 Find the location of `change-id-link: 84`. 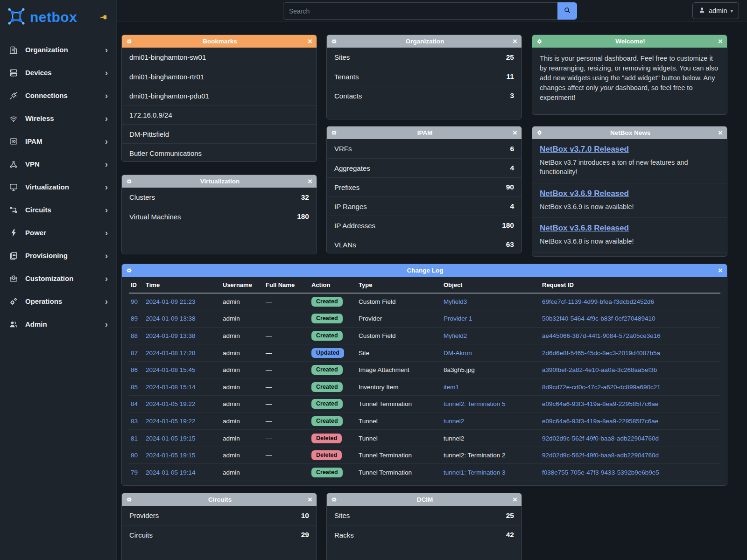

change-id-link: 84 is located at coordinates (134, 404).